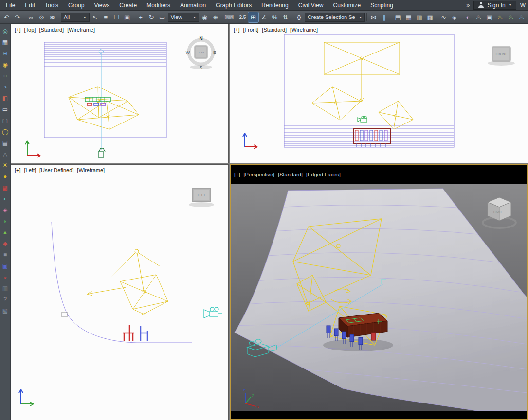  I want to click on left-toolbar-icon: ◎, so click(5, 31).